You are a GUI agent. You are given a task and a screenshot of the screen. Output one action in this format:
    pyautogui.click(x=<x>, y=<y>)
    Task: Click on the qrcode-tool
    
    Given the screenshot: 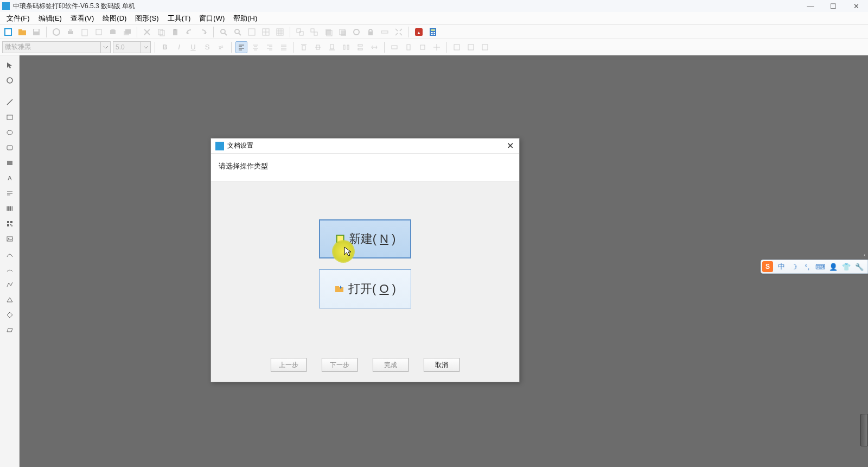 What is the action you would take?
    pyautogui.click(x=10, y=224)
    